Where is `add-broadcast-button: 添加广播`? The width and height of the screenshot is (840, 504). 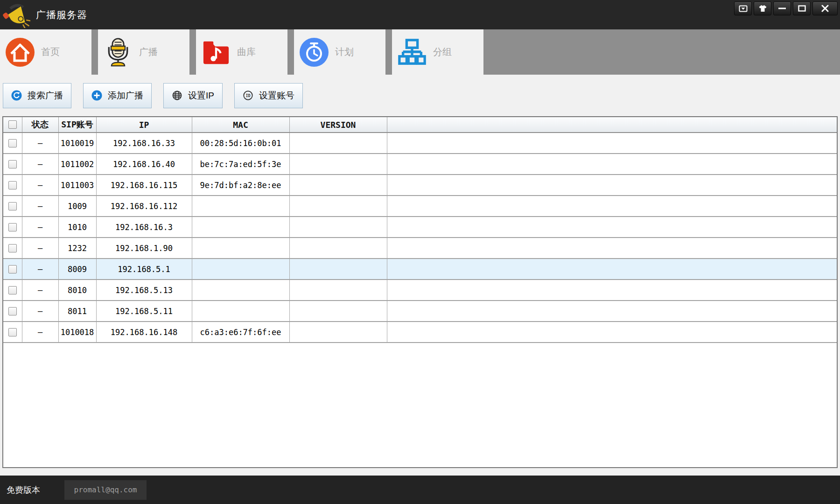
add-broadcast-button: 添加广播 is located at coordinates (118, 96).